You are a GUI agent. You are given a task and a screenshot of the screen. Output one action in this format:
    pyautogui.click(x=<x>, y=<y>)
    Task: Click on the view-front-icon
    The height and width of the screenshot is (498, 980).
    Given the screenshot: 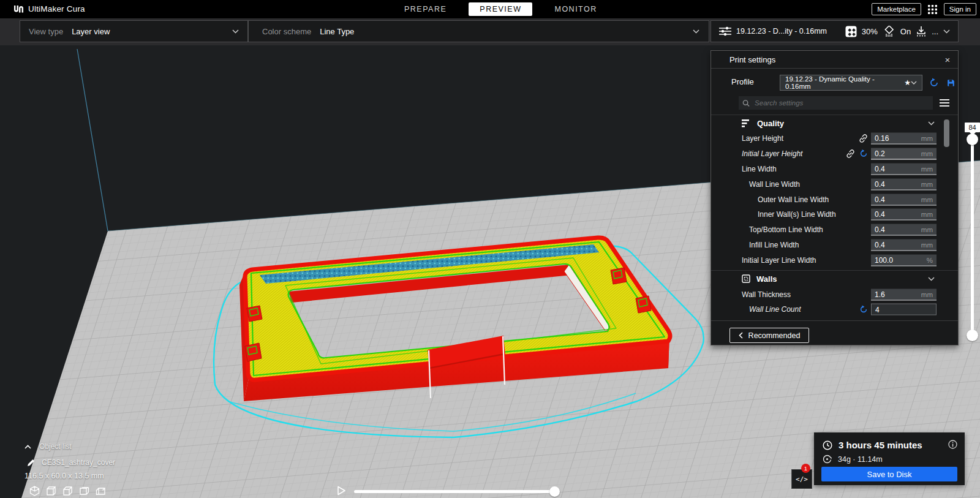 What is the action you would take?
    pyautogui.click(x=51, y=491)
    